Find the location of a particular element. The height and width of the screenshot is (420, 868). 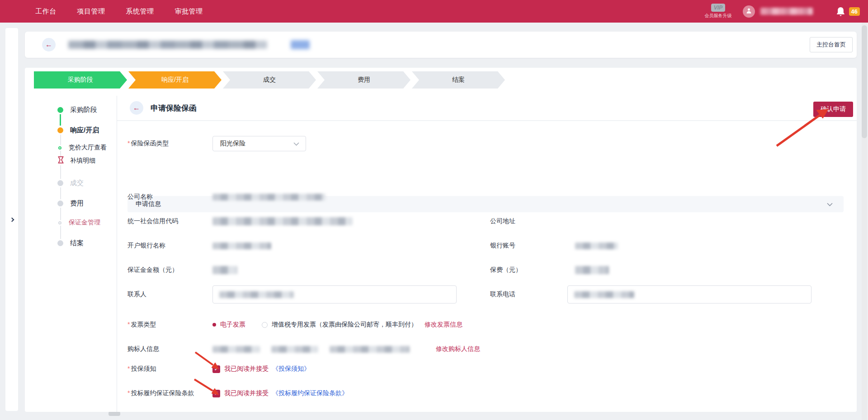

edit-invoice-info-link: 修改发票信息 is located at coordinates (443, 325).